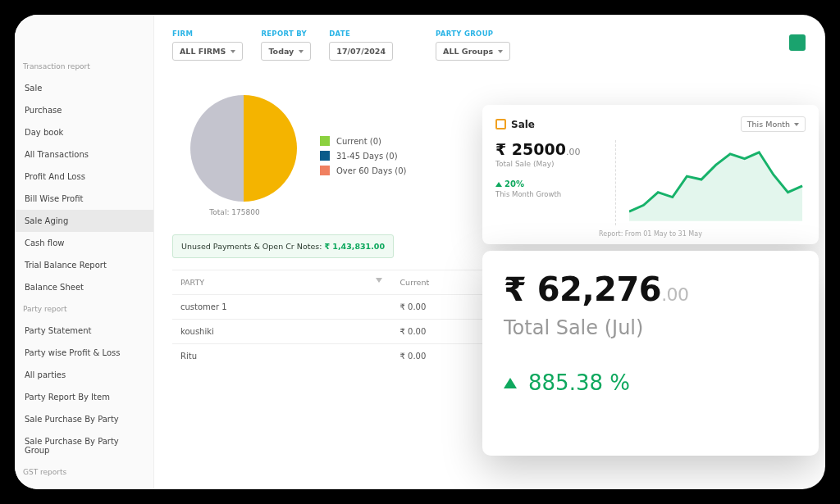  I want to click on reportby-label: REPORT BY, so click(285, 34).